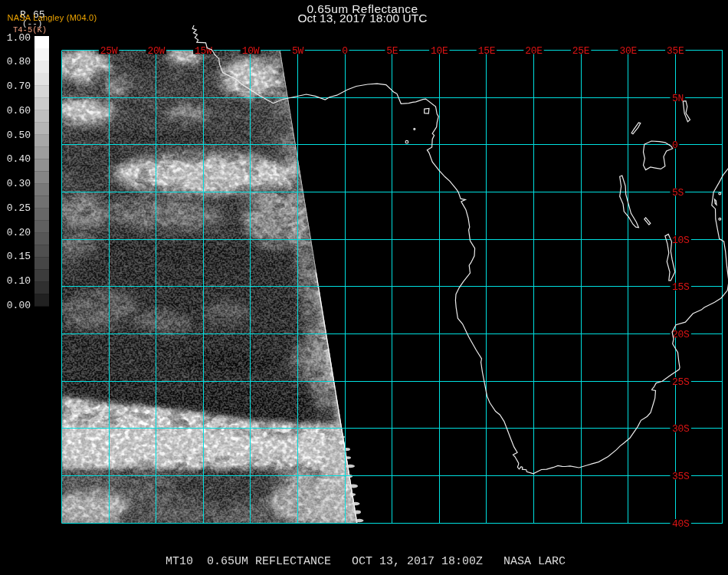 The height and width of the screenshot is (575, 728). What do you see at coordinates (533, 51) in the screenshot?
I see `svg-text: 20E` at bounding box center [533, 51].